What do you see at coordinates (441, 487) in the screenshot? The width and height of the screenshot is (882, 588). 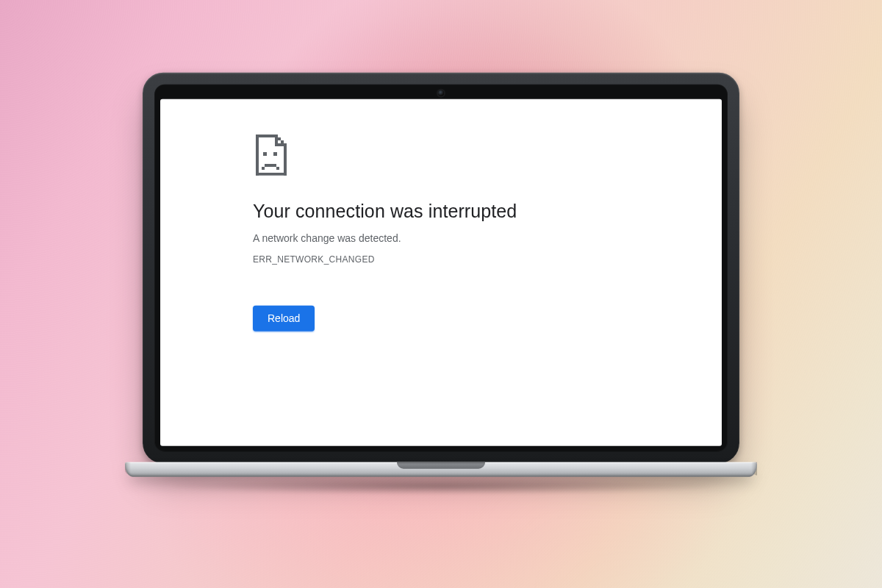 I see `laptop-shadow` at bounding box center [441, 487].